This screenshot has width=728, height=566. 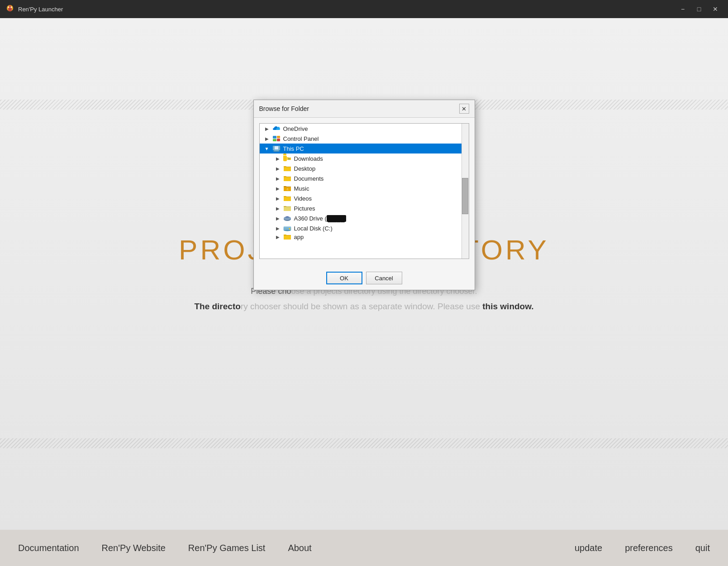 What do you see at coordinates (364, 188) in the screenshot?
I see `tree-item-music: ♫ Music` at bounding box center [364, 188].